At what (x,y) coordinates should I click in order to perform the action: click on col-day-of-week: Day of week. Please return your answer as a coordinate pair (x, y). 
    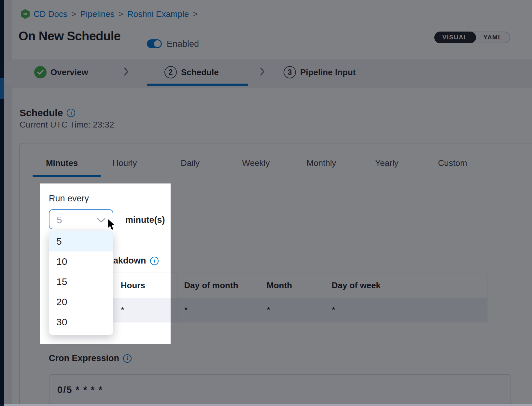
    Looking at the image, I should click on (406, 285).